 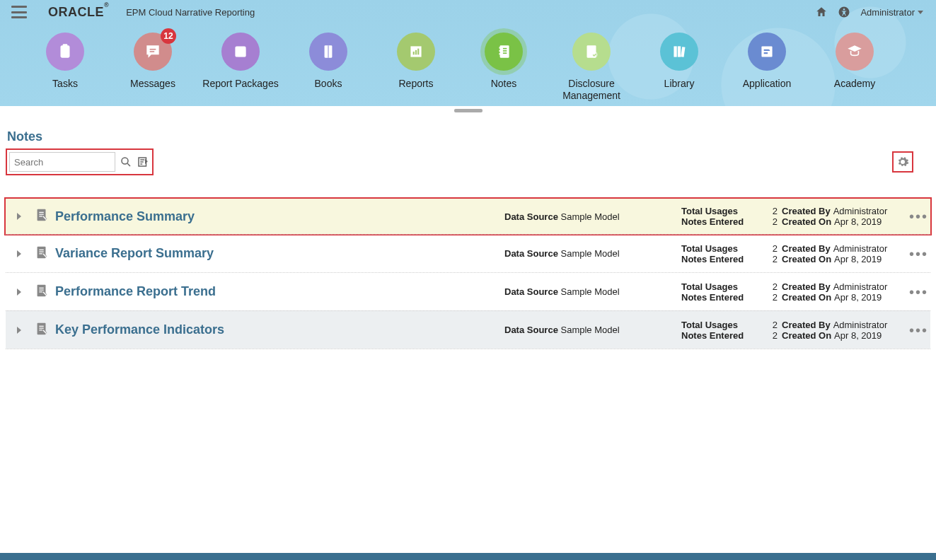 I want to click on note-row: Variance Report SummaryData Source Sampl…, so click(x=468, y=253).